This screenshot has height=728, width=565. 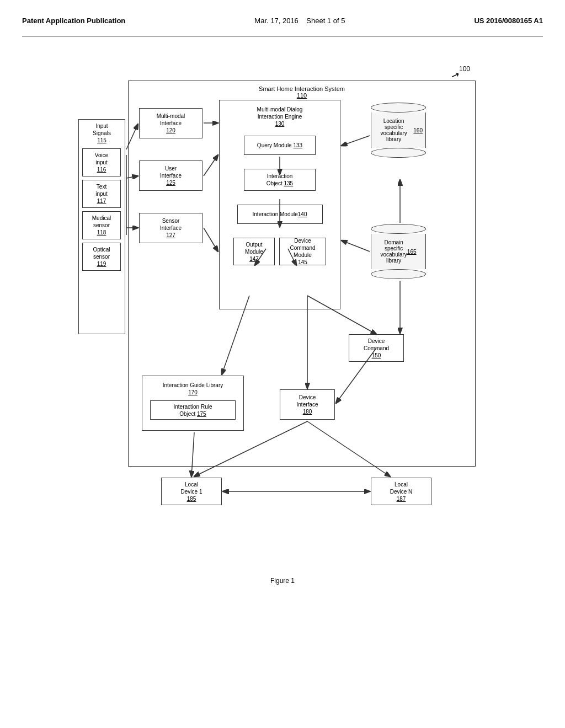 I want to click on dialog-engine-label: Multi-modal DialogInteraction Engine130, so click(x=280, y=117).